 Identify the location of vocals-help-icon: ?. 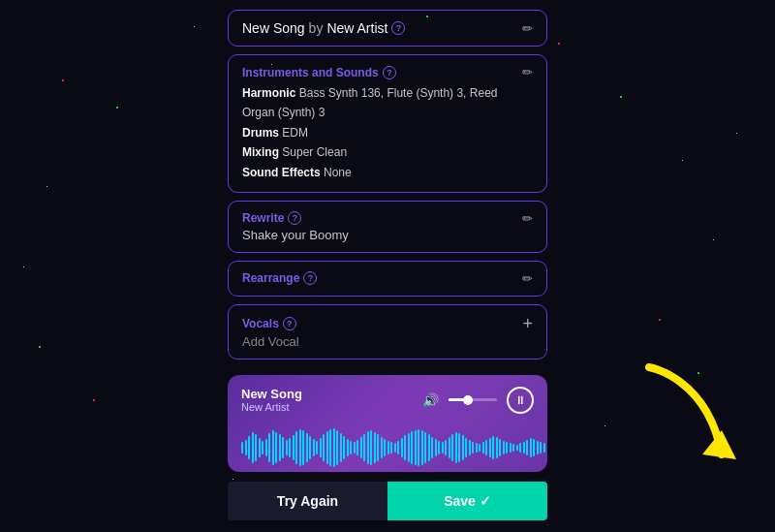
(290, 324).